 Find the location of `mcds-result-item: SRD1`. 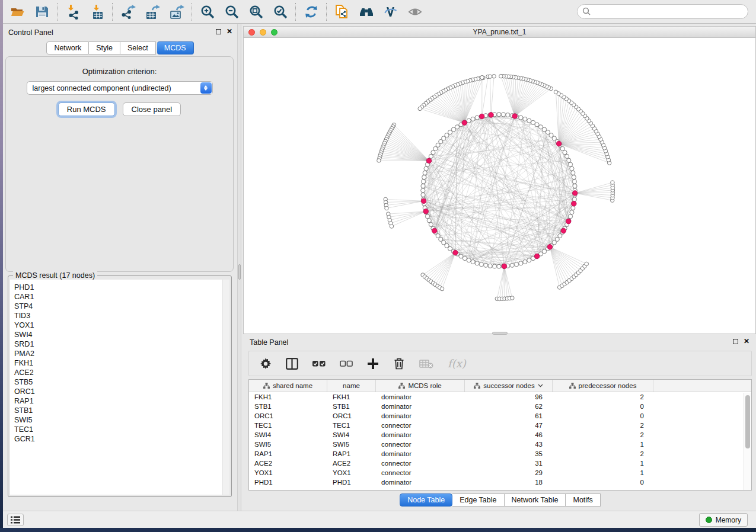

mcds-result-item: SRD1 is located at coordinates (120, 344).